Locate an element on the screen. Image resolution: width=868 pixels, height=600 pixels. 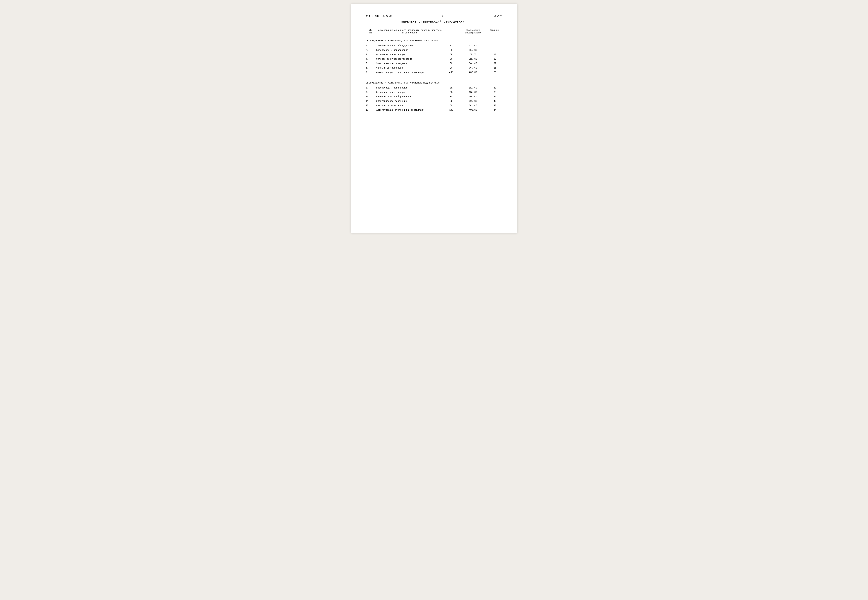
table-row: 3.Отопление и вентиляцияОВОВ.СО10 is located at coordinates (434, 55).